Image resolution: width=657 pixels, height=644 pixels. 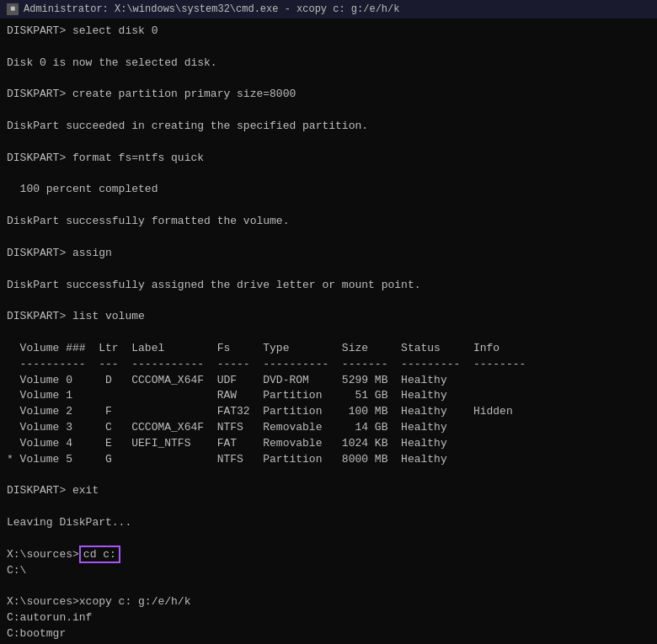 I want to click on line-5: DISKPART> create partition primary size=…, so click(x=328, y=94).